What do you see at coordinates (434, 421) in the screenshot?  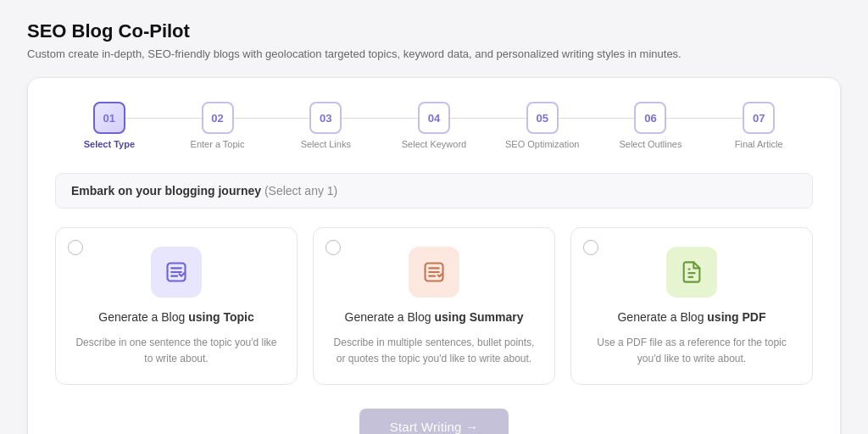 I see `start-writing-button: Start Writing →` at bounding box center [434, 421].